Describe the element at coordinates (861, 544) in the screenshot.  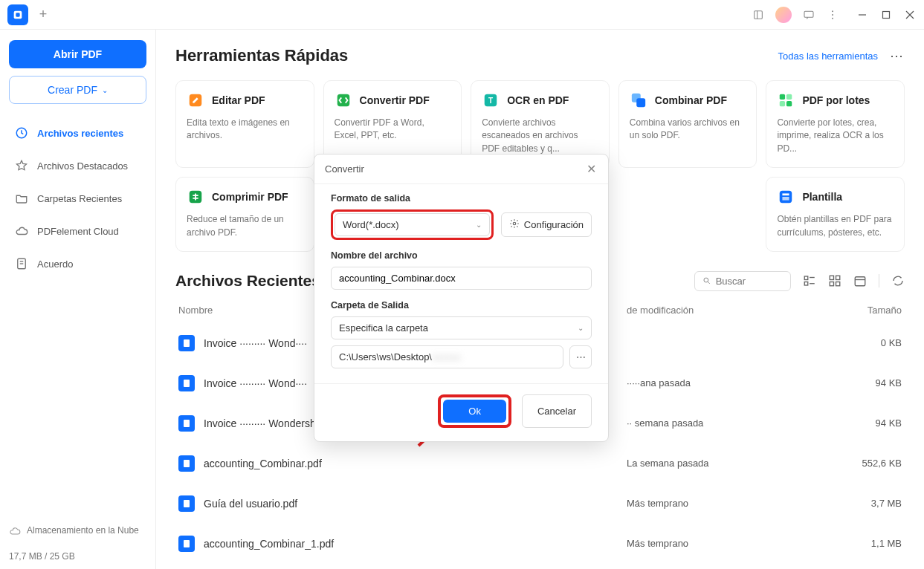
I see `file-size: 1,1 MB` at that location.